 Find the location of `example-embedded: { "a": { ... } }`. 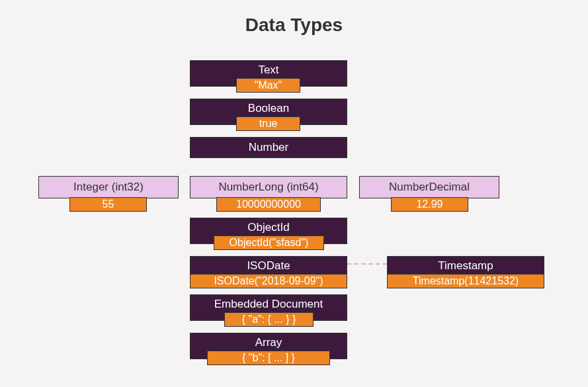

example-embedded: { "a": { ... } } is located at coordinates (269, 320).